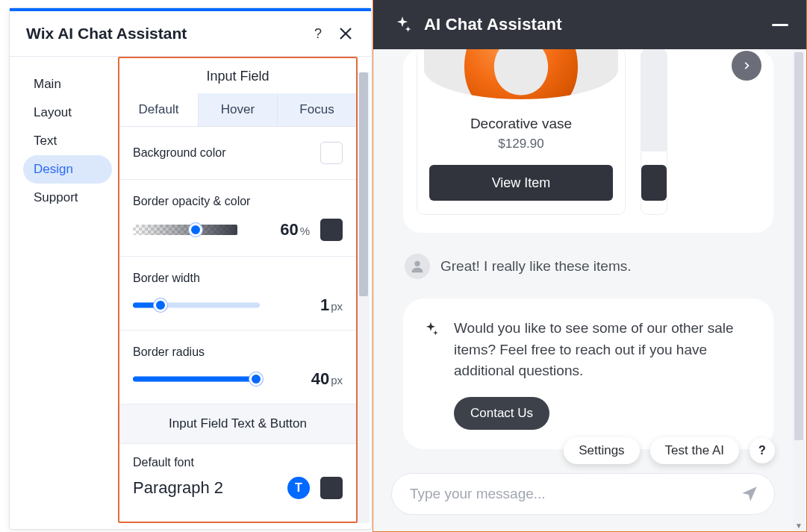 The image size is (807, 532). Describe the element at coordinates (238, 110) in the screenshot. I see `tab-hover: Hover` at that location.